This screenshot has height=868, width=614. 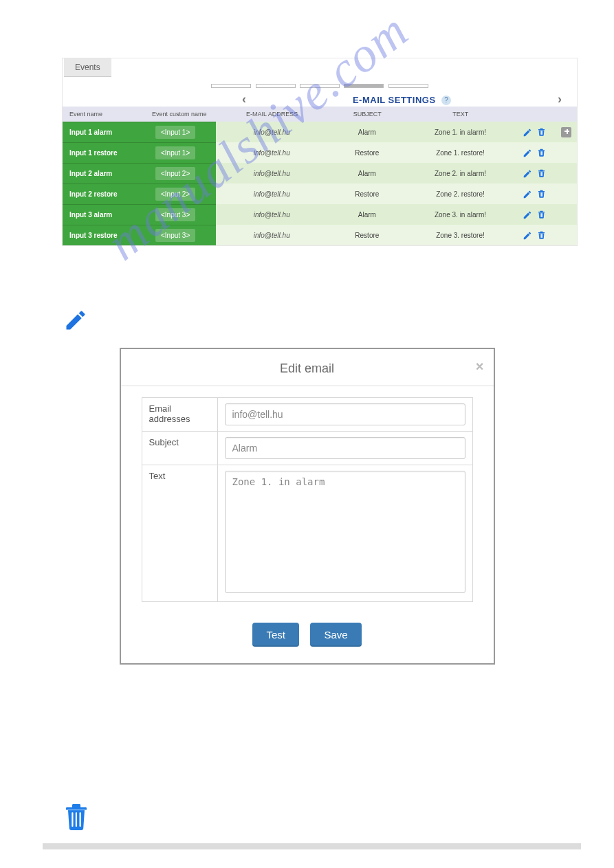 I want to click on next-arrow: ›, so click(x=560, y=99).